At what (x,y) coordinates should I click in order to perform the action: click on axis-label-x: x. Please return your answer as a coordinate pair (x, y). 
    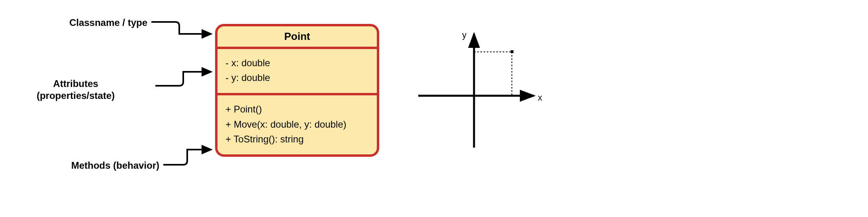
    Looking at the image, I should click on (540, 97).